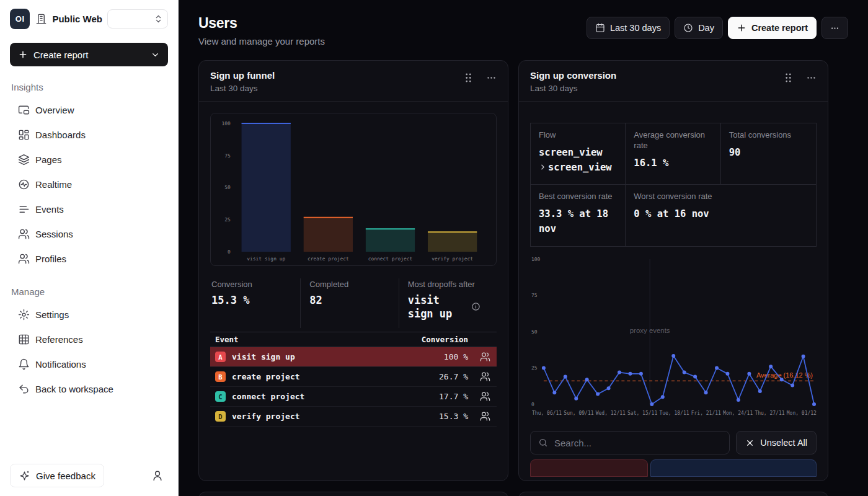  Describe the element at coordinates (89, 110) in the screenshot. I see `sidebar-item-overview: Overview` at that location.